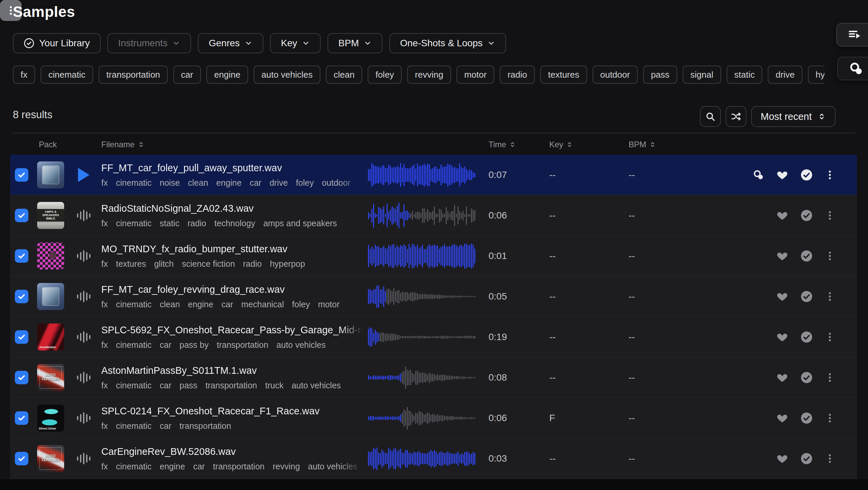 The height and width of the screenshot is (490, 868). Describe the element at coordinates (170, 305) in the screenshot. I see `row-tag: clean` at that location.